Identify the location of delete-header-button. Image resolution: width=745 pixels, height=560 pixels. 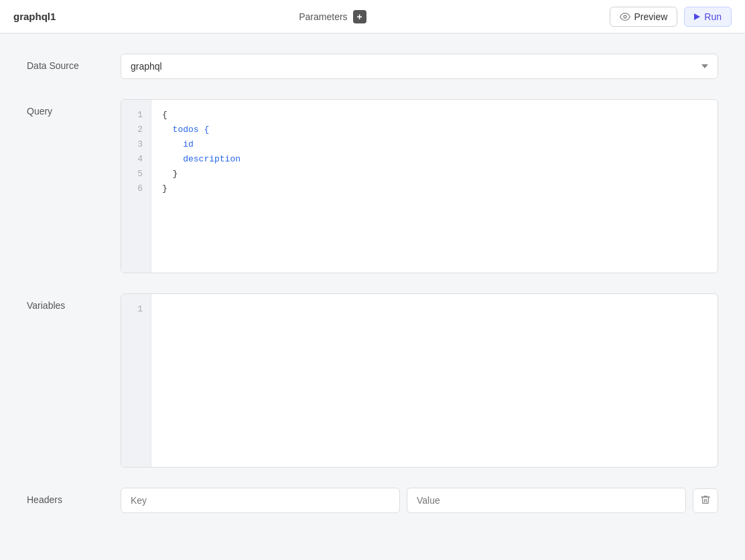
(705, 501).